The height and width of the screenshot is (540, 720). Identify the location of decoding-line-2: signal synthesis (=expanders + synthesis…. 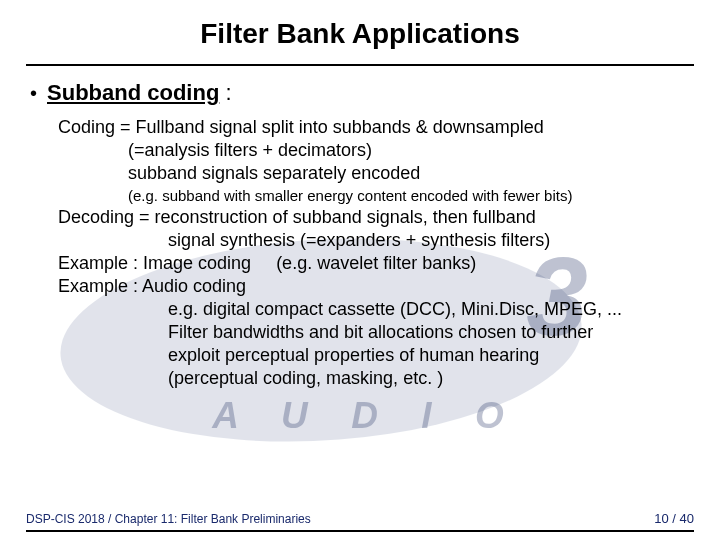
(376, 240).